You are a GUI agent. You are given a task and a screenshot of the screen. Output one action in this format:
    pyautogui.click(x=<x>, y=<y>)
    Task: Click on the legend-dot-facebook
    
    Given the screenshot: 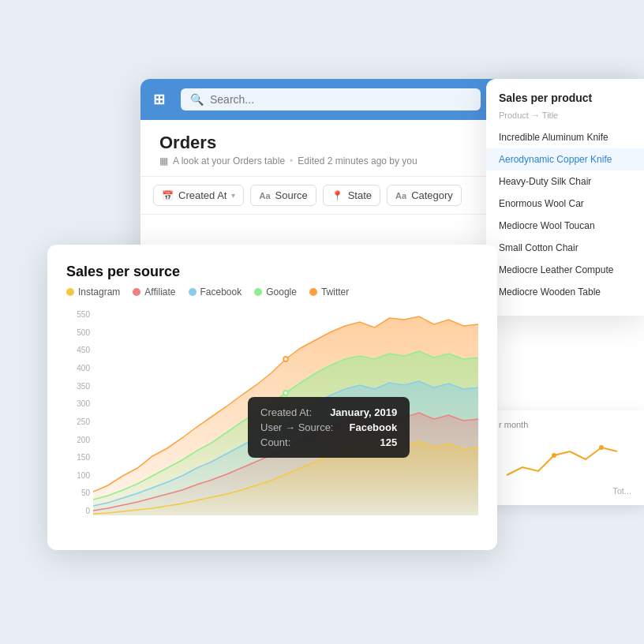 What is the action you would take?
    pyautogui.click(x=193, y=292)
    